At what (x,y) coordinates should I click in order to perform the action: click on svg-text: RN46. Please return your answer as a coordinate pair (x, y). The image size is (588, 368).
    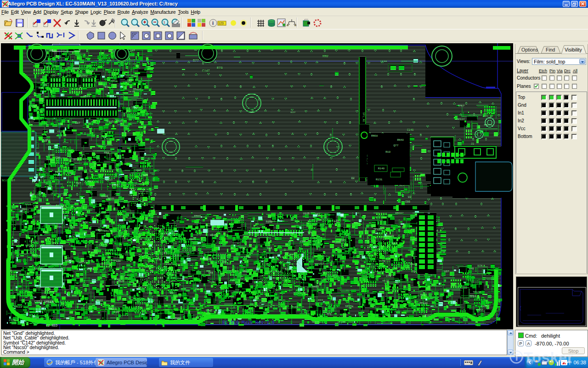
    Looking at the image, I should click on (193, 239).